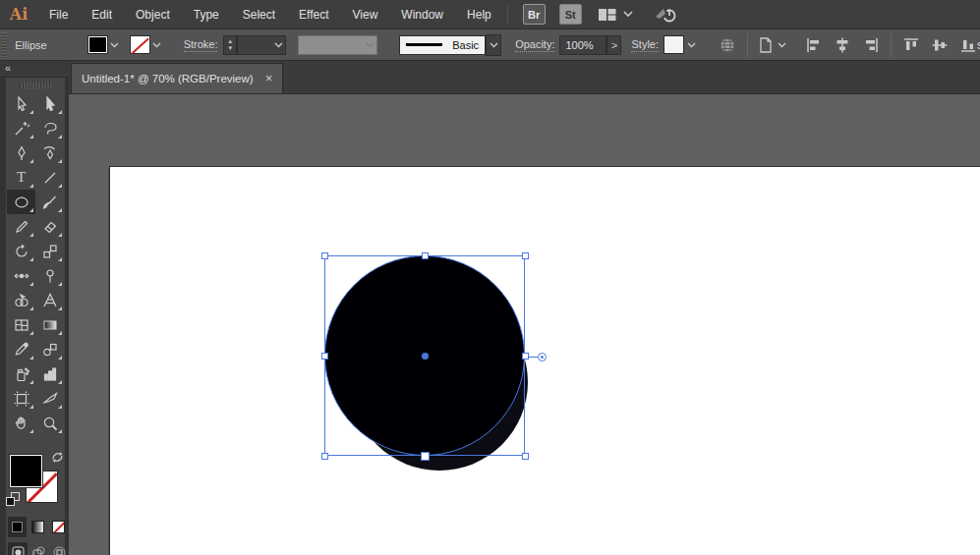 Image resolution: width=980 pixels, height=555 pixels. What do you see at coordinates (49, 177) in the screenshot?
I see `tool-line-segment` at bounding box center [49, 177].